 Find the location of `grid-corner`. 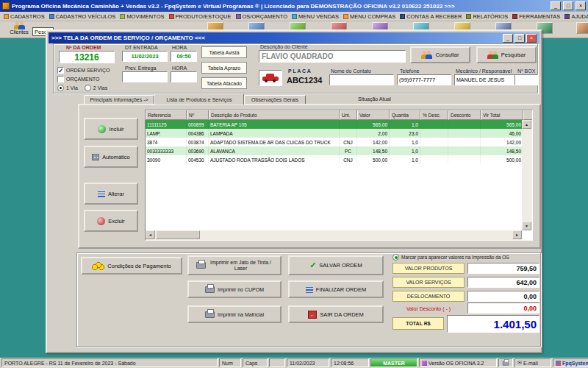

grid-corner is located at coordinates (528, 115).